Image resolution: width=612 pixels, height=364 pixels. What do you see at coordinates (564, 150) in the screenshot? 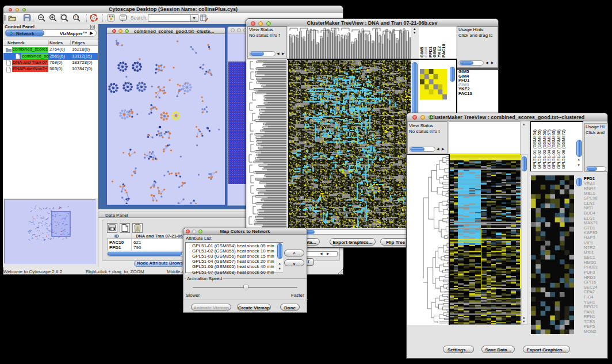
I see `svg-text: GPL51-08 (GSM872)` at bounding box center [564, 150].